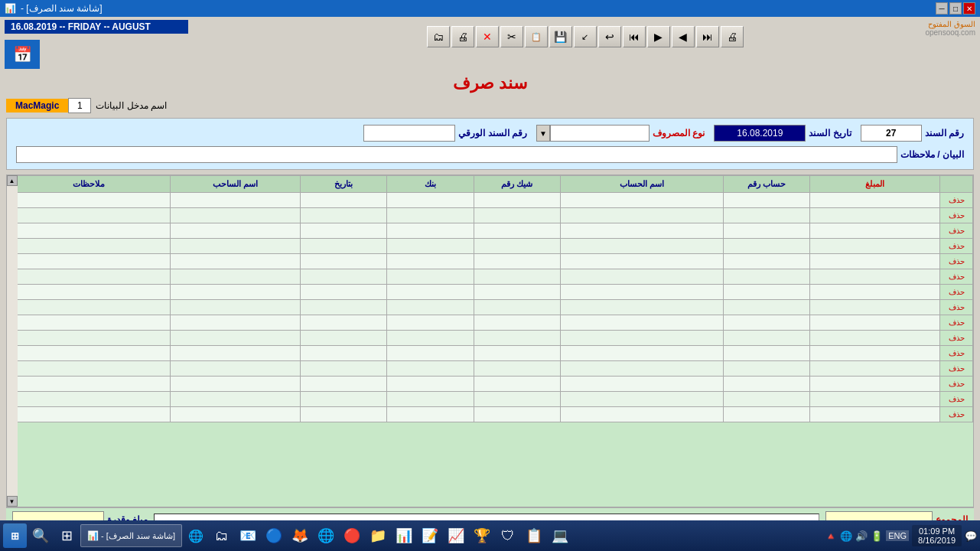 The image size is (980, 551). What do you see at coordinates (543, 133) in the screenshot?
I see `type-dropdown-btn: ▼` at bounding box center [543, 133].